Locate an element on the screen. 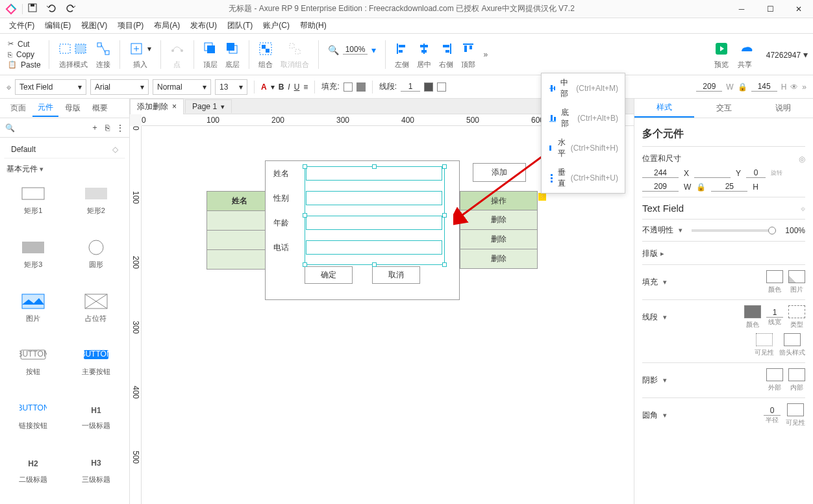 The image size is (813, 504). share-button: 共享 is located at coordinates (745, 55).